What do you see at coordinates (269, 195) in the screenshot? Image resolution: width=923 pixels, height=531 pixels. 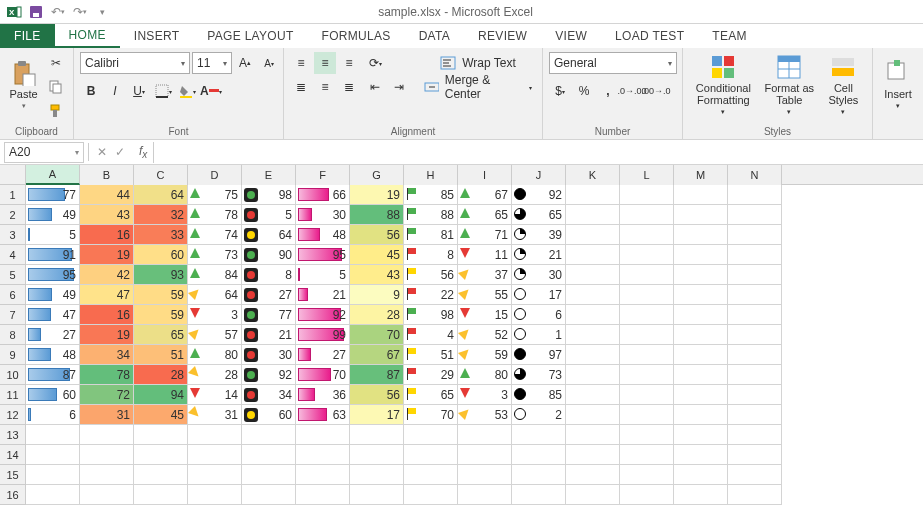 I see `cell: 98` at bounding box center [269, 195].